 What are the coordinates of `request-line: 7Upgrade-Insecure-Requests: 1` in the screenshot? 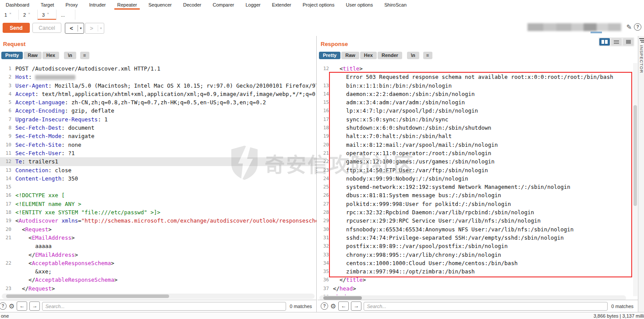 It's located at (158, 119).